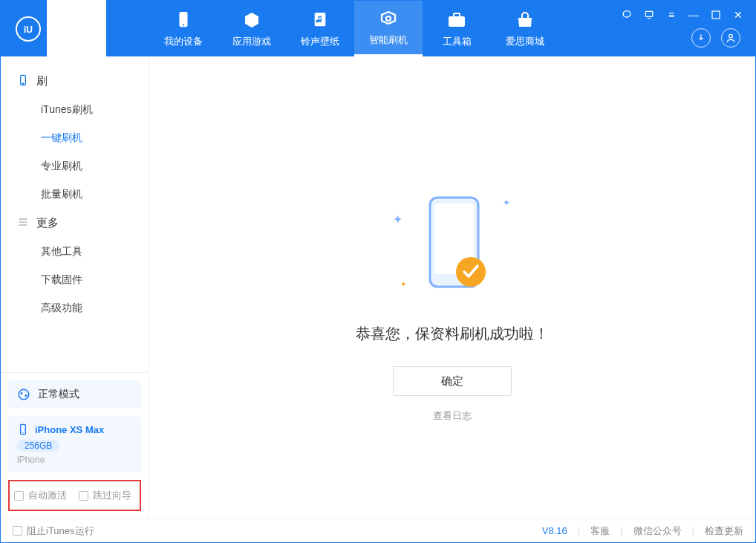  What do you see at coordinates (388, 40) in the screenshot?
I see `nav-tab-label: 智能刷机` at bounding box center [388, 40].